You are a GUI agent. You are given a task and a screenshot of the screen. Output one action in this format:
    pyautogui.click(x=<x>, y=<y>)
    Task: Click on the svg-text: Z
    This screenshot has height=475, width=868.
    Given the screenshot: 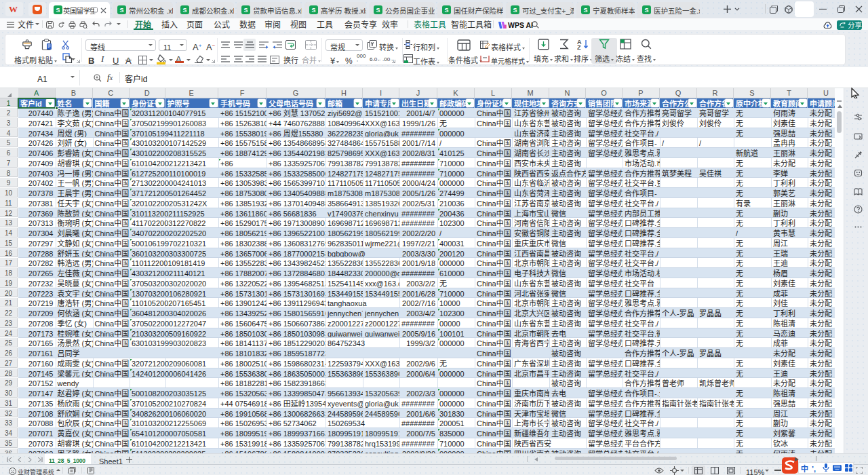 What is the action you would take?
    pyautogui.click(x=579, y=46)
    